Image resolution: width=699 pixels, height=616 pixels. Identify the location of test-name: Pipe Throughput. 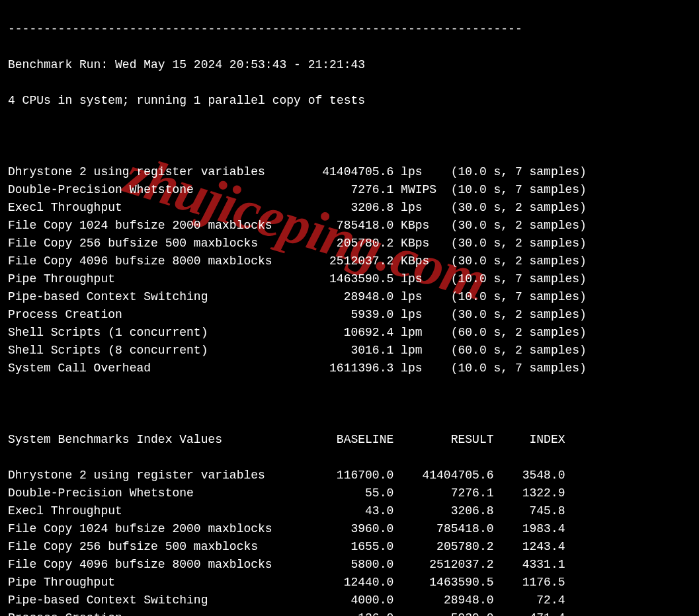
(158, 279).